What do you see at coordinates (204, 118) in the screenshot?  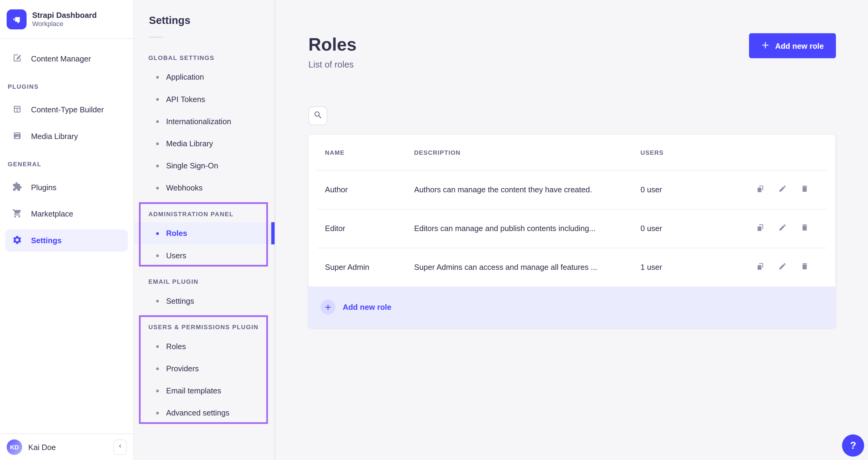 I see `subnav-section-global-settings: GLOBAL SETTINGS Application API Tokens I…` at bounding box center [204, 118].